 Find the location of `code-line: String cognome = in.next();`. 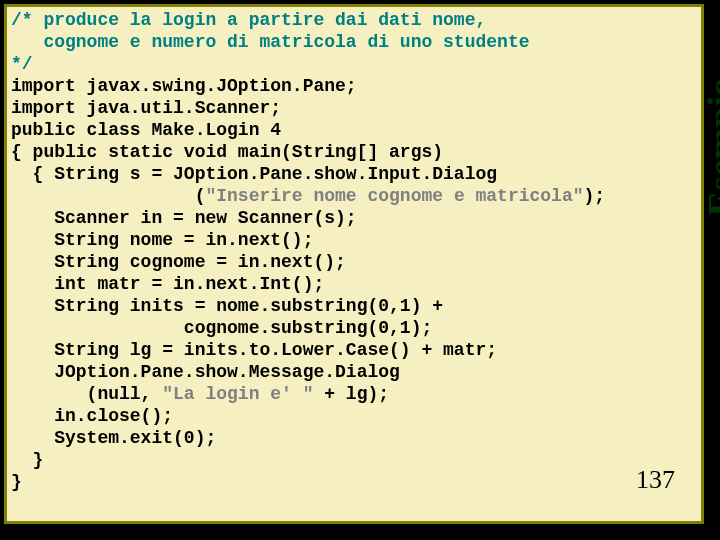

code-line: String cognome = in.next(); is located at coordinates (178, 262).